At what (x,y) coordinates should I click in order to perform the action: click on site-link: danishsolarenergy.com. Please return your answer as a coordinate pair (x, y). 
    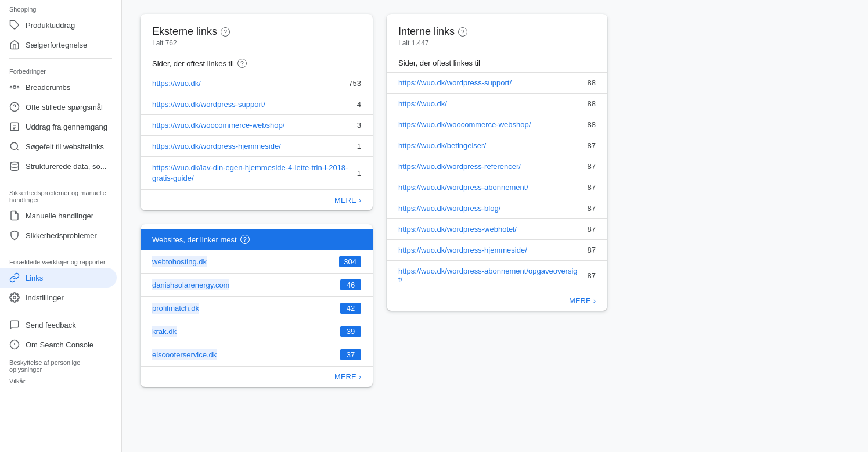
    Looking at the image, I should click on (190, 285).